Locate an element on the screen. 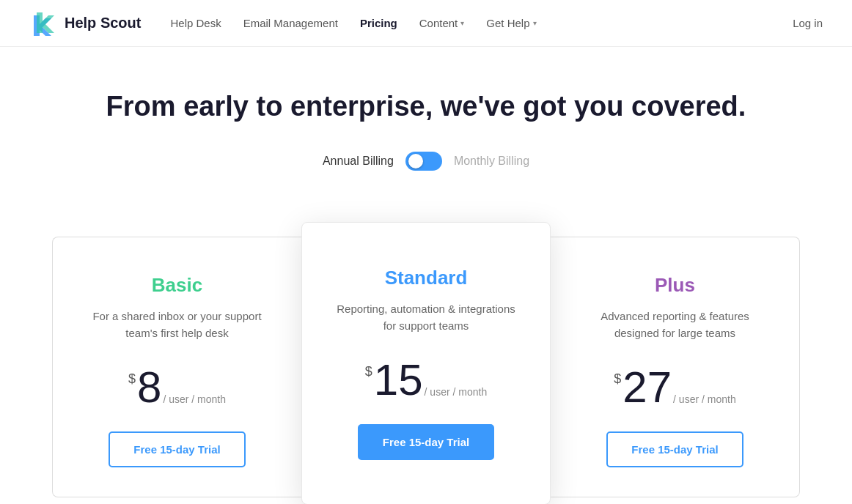  nav-help-desk: Help Desk is located at coordinates (195, 23).